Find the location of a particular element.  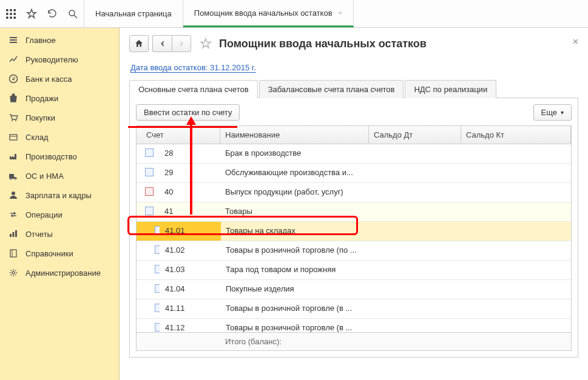

sidebar-item-label: Производство is located at coordinates (51, 156).